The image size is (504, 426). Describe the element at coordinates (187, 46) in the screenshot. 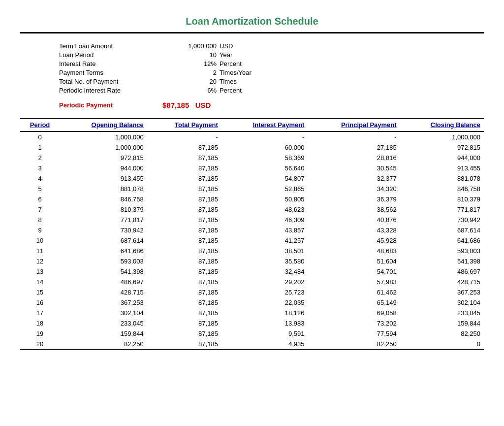

I see `info-row-value: 1,000,000` at that location.